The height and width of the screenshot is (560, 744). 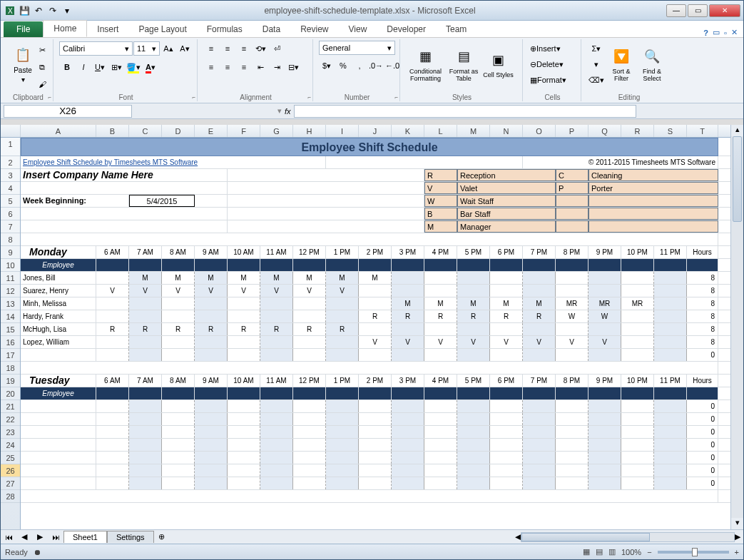 I want to click on row-header-5: 5, so click(x=10, y=201).